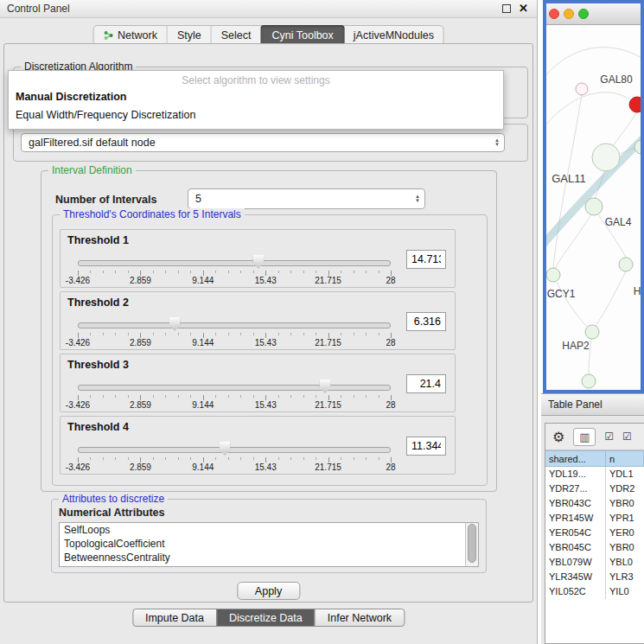 The width and height of the screenshot is (644, 644). What do you see at coordinates (360, 617) in the screenshot?
I see `tab-infer-network: Infer Network` at bounding box center [360, 617].